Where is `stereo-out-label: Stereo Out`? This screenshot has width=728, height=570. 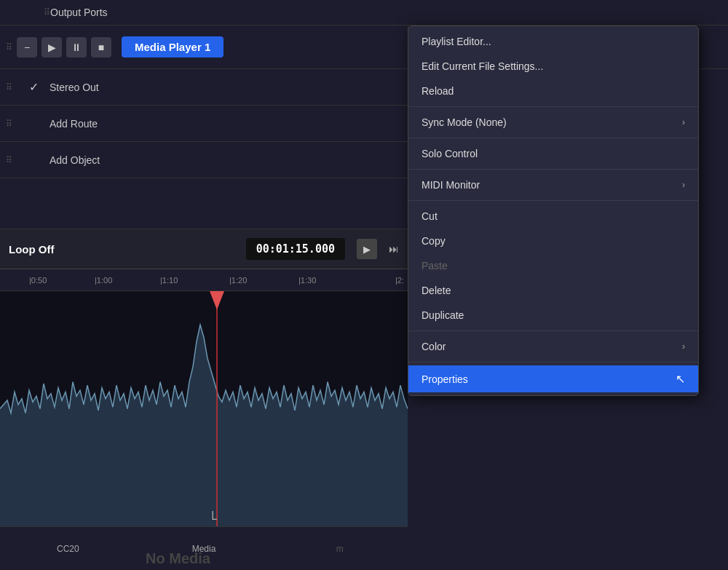 stereo-out-label: Stereo Out is located at coordinates (74, 87).